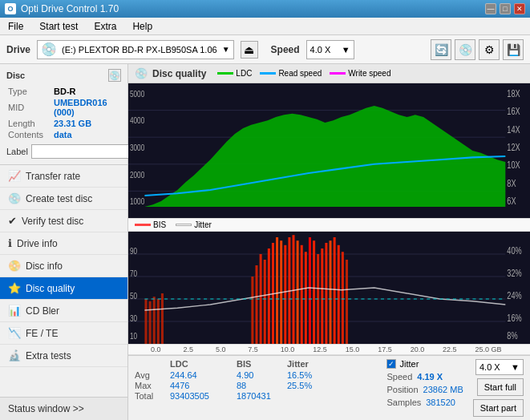 The height and width of the screenshot is (420, 530). Describe the element at coordinates (64, 176) in the screenshot. I see `sidebar-item-transfer-rate: 📈 Transfer rate` at that location.